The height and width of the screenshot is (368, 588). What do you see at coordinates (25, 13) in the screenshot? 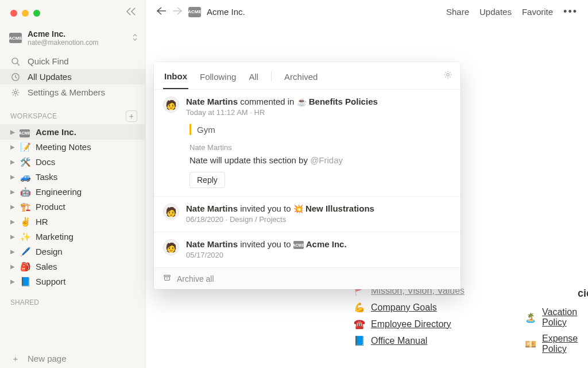
I see `window-minimize-icon` at bounding box center [25, 13].